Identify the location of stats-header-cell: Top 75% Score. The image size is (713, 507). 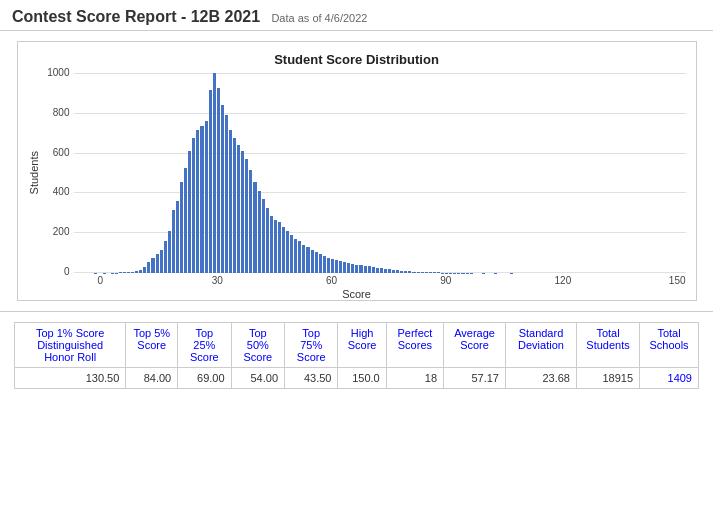
(312, 346).